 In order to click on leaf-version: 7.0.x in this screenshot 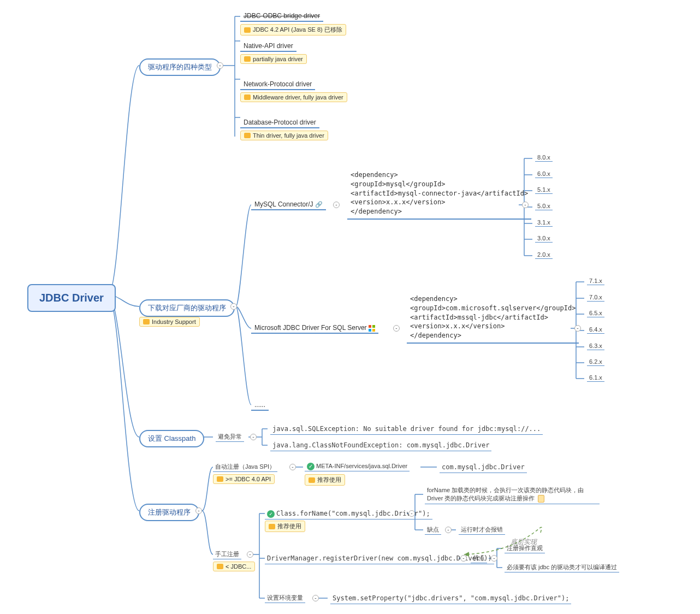, I will do `click(596, 297)`.